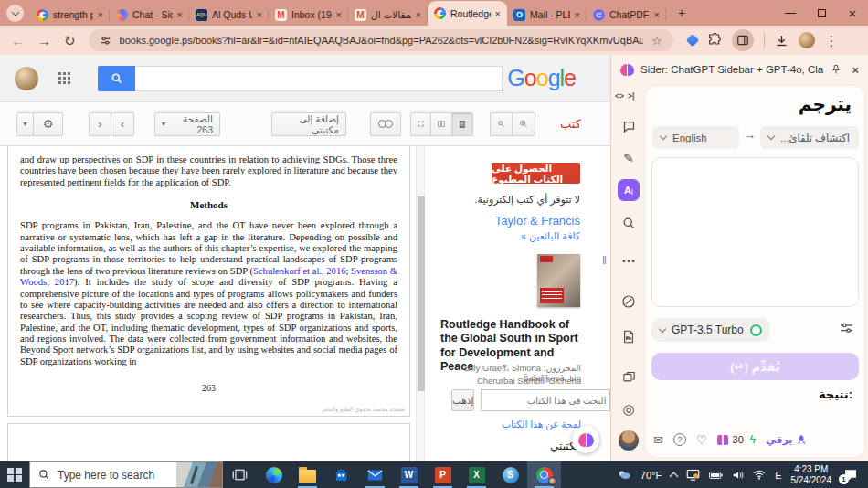 Image resolution: width=868 pixels, height=488 pixels. I want to click on browser-tab: strength p ×, so click(69, 15).